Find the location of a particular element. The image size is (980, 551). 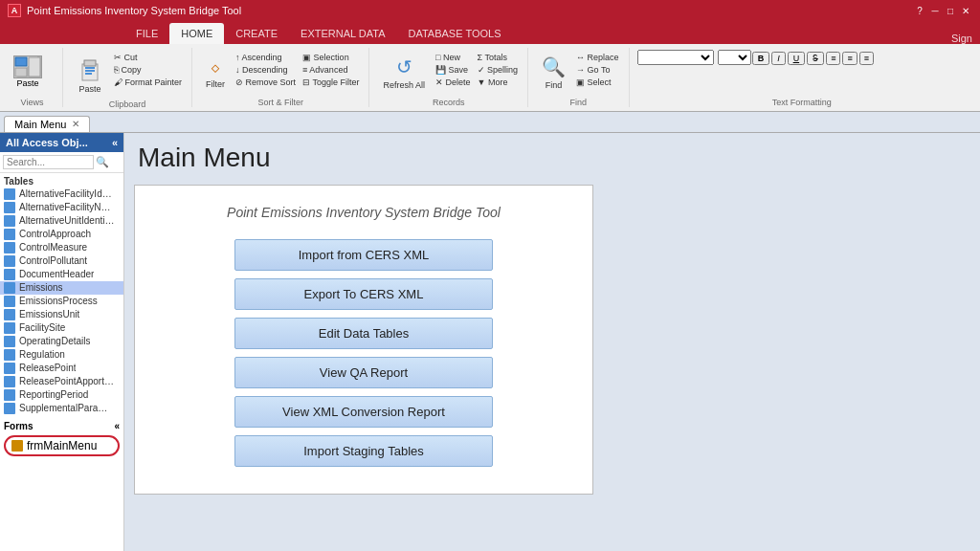

filter-button: ⬦ Filter is located at coordinates (215, 73).